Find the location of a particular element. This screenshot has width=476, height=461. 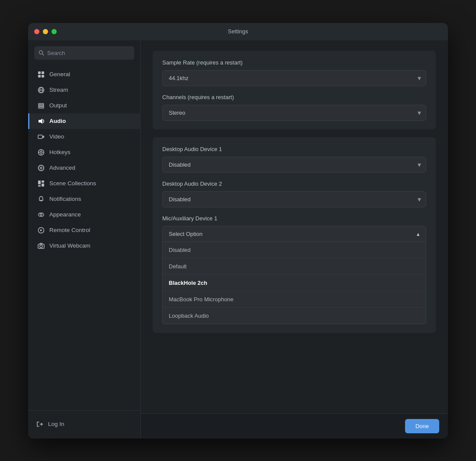

sidebar-item-remote-control: Remote Control is located at coordinates (84, 230).